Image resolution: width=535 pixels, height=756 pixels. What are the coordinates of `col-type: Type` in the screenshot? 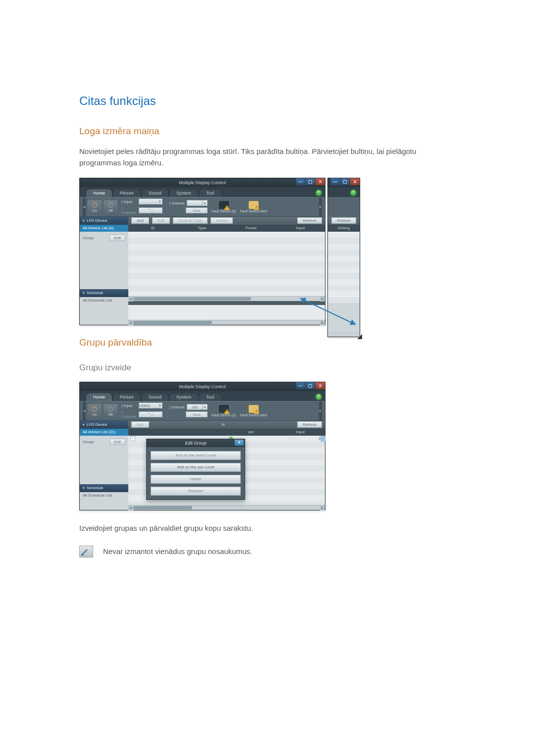 It's located at (202, 228).